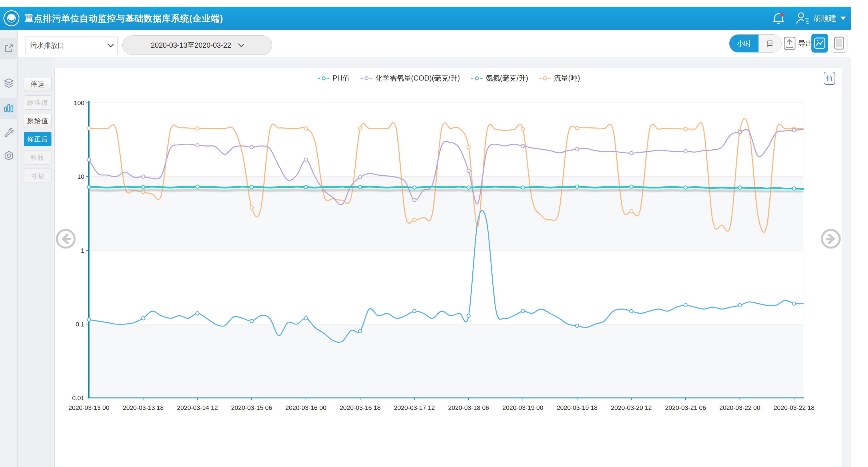 This screenshot has width=868, height=467. I want to click on outlet-select-value: 污水排放口, so click(69, 45).